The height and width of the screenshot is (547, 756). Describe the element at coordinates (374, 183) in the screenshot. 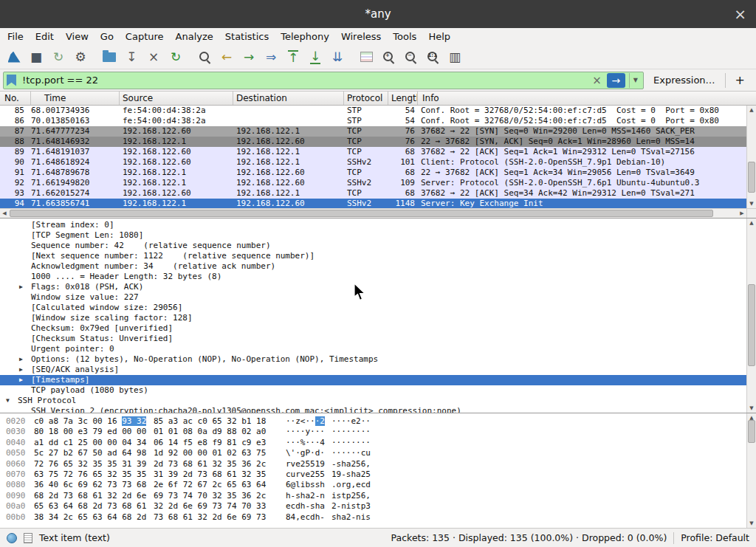

I see `packet-row: 9271.661949820192.168.122.1192.168.122.6…` at that location.